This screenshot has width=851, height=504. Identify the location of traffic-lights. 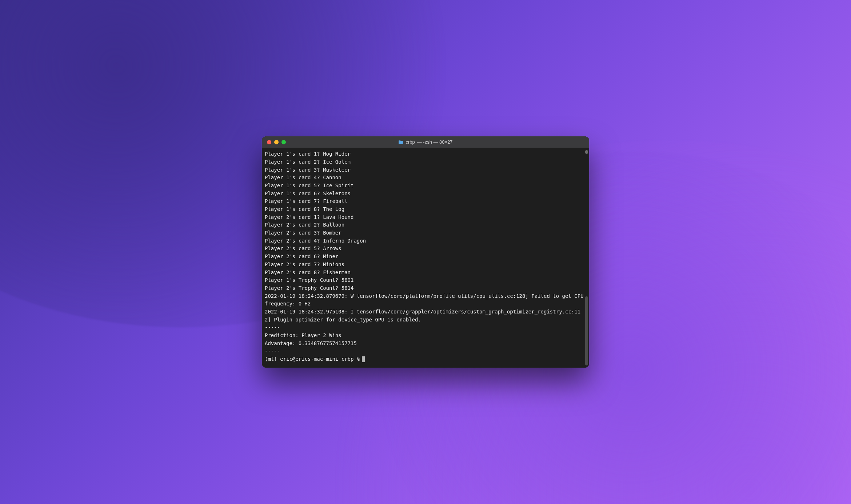
(276, 142).